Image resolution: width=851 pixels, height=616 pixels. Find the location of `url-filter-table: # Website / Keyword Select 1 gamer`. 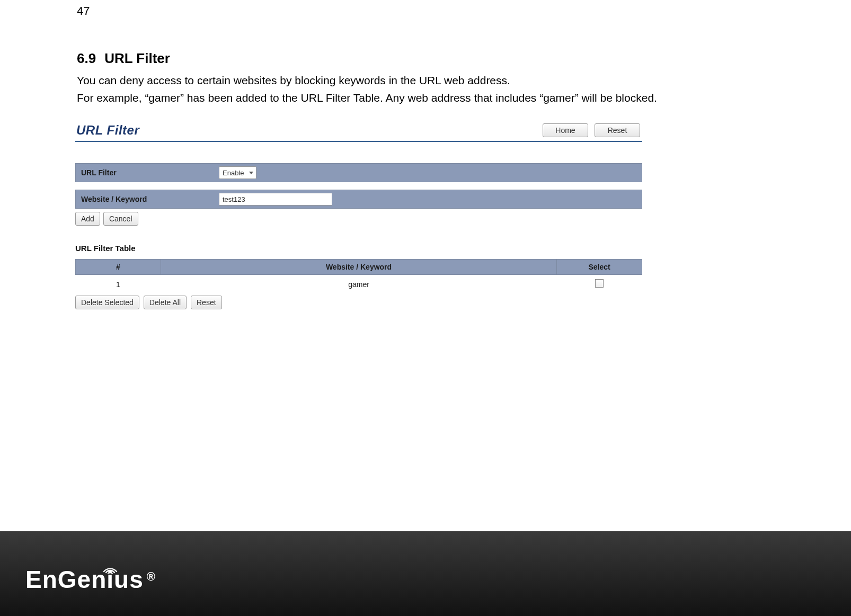

url-filter-table: # Website / Keyword Select 1 gamer is located at coordinates (359, 276).